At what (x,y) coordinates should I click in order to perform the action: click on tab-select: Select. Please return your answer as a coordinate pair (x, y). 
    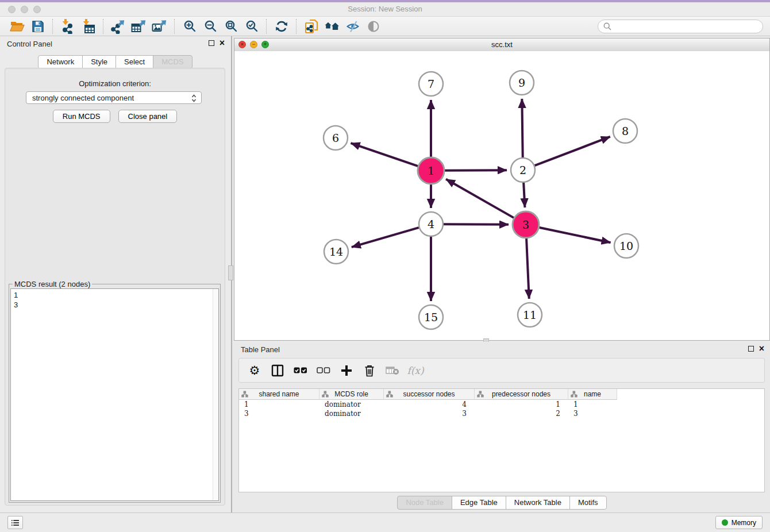
    Looking at the image, I should click on (134, 62).